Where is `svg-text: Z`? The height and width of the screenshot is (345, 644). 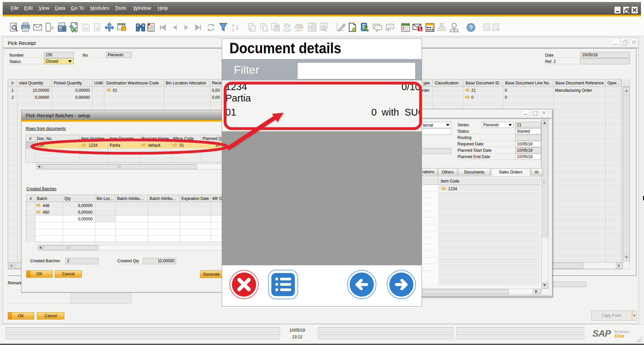
svg-text: Z is located at coordinates (233, 30).